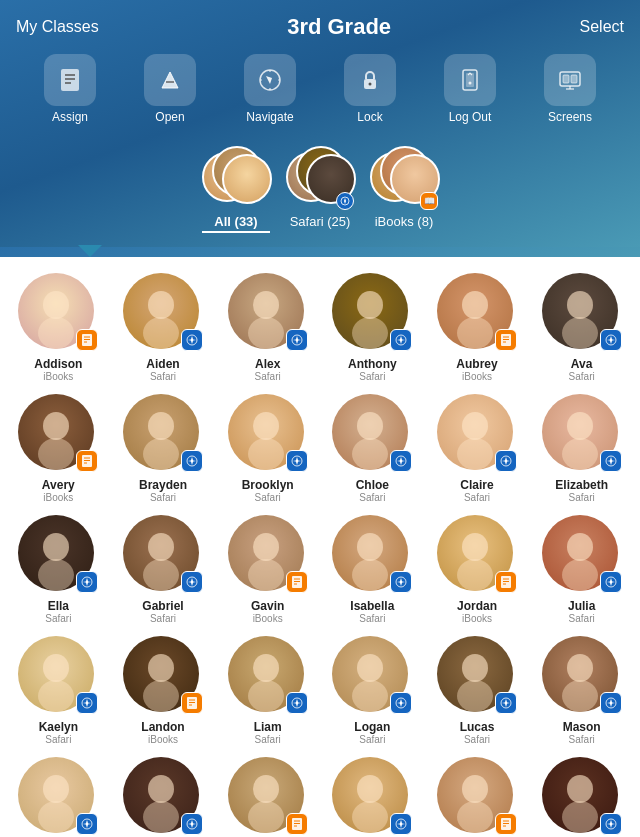 This screenshot has height=837, width=640. I want to click on student-item: Alex Safari, so click(268, 328).